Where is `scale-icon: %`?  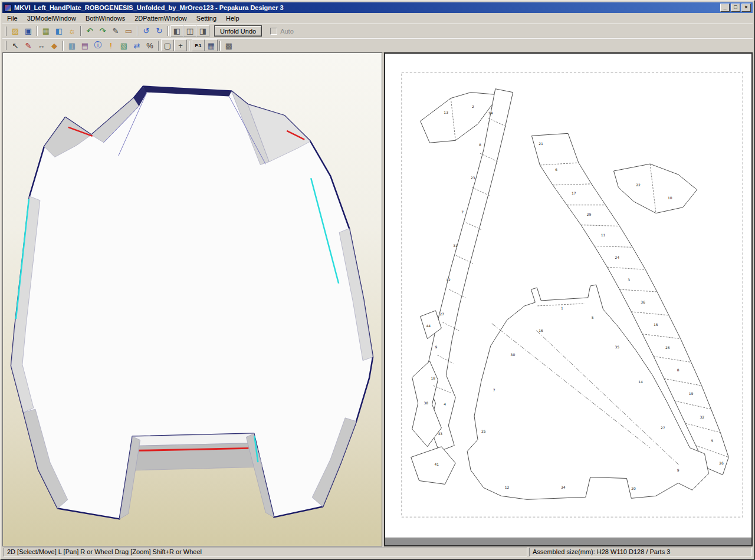 scale-icon: % is located at coordinates (150, 45).